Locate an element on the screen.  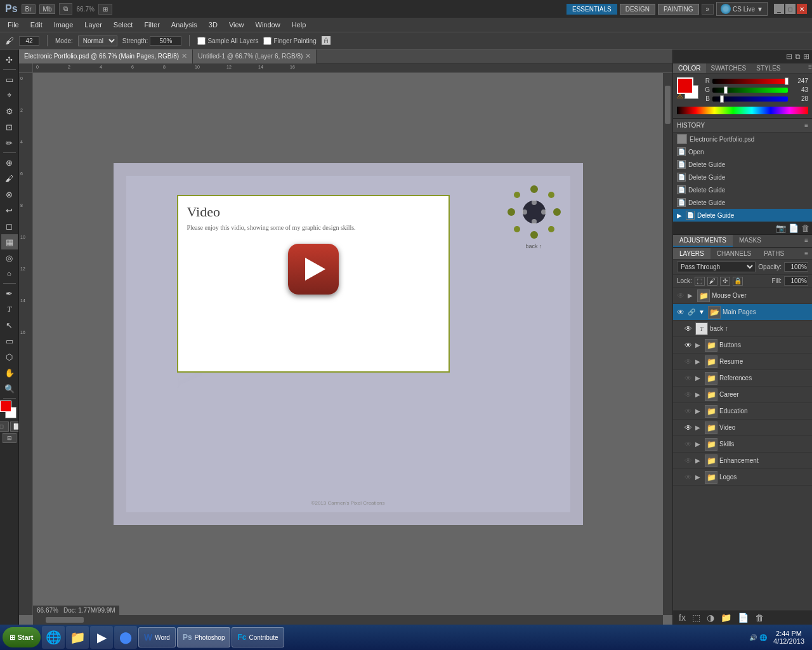
tab-masks: MASKS is located at coordinates (750, 241).